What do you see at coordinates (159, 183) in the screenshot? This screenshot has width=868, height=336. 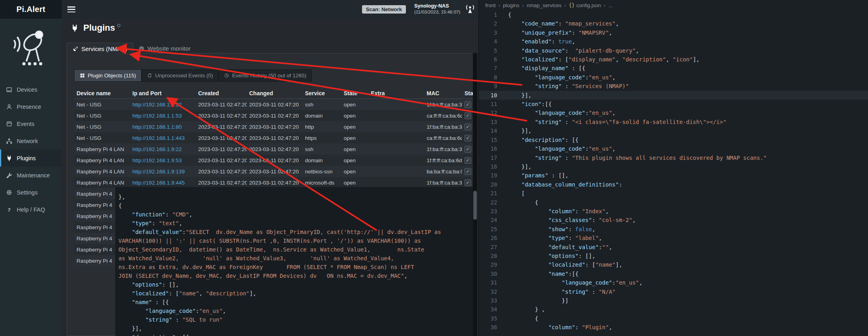 I see `ip-port-link: http://192.168.1.9:445` at bounding box center [159, 183].